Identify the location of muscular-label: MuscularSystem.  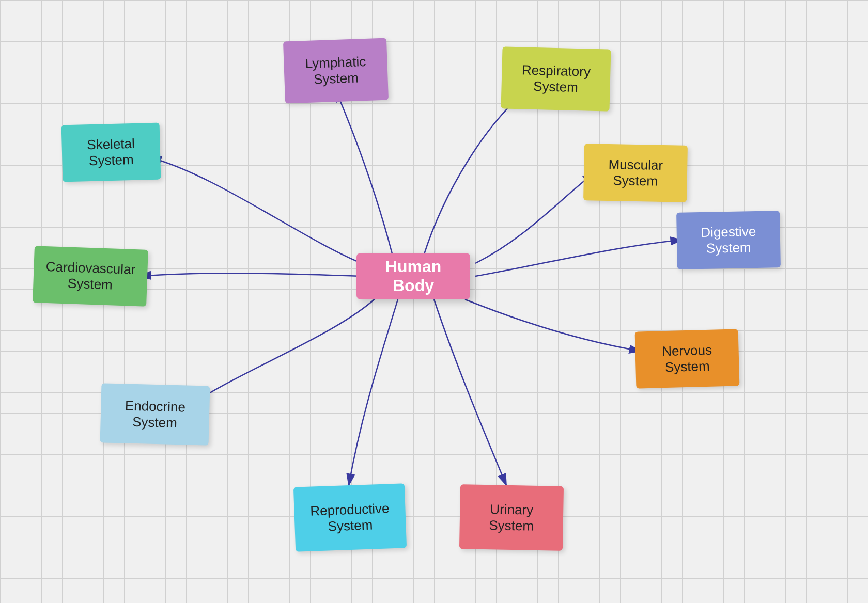
(636, 173).